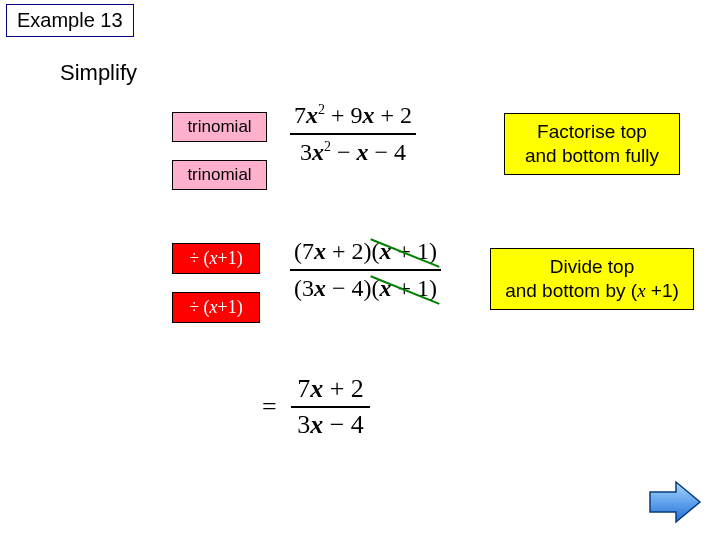 This screenshot has height=540, width=720. I want to click on tag-trinomial-bottom: trinomial, so click(220, 175).